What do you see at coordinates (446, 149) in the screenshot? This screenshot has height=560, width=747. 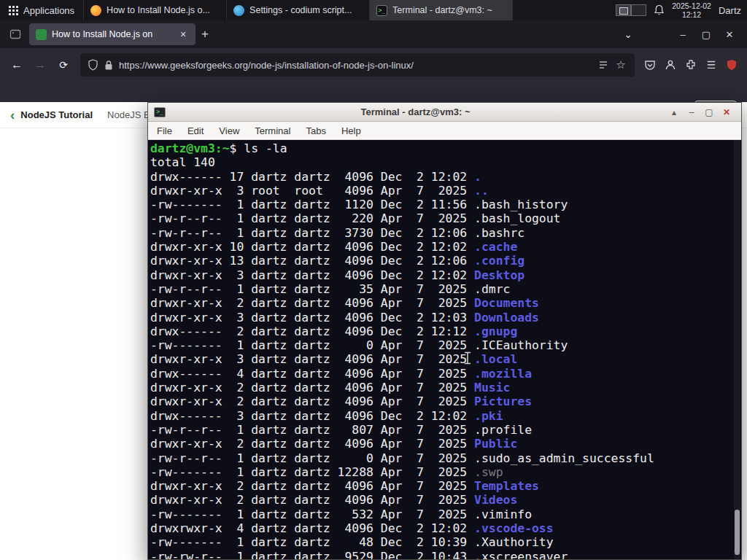 I see `terminal-line: dartz@vm3:~$ ls -la` at bounding box center [446, 149].